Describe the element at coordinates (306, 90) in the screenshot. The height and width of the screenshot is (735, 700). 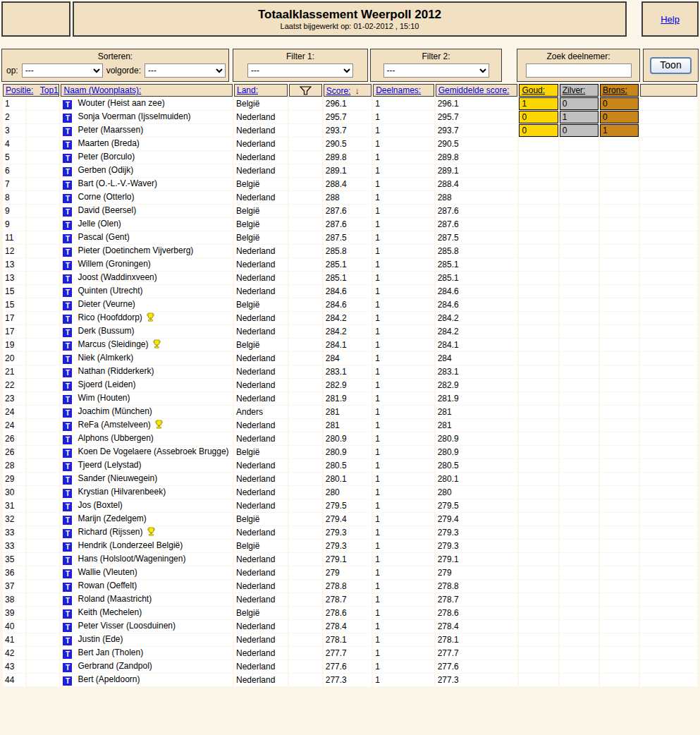
I see `filter-funnel-icon` at that location.